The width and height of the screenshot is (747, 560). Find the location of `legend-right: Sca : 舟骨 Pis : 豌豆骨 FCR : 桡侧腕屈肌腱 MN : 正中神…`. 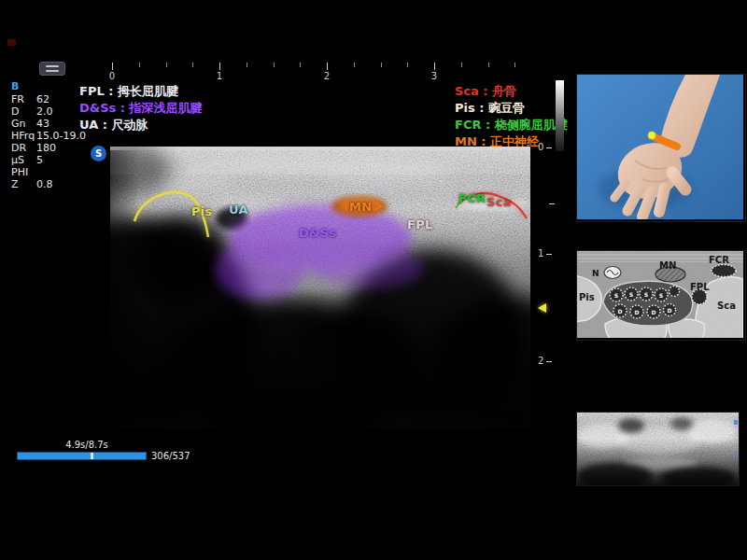

legend-right: Sca : 舟骨 Pis : 豌豆骨 FCR : 桡侧腕屈肌腱 MN : 正中神… is located at coordinates (512, 117).